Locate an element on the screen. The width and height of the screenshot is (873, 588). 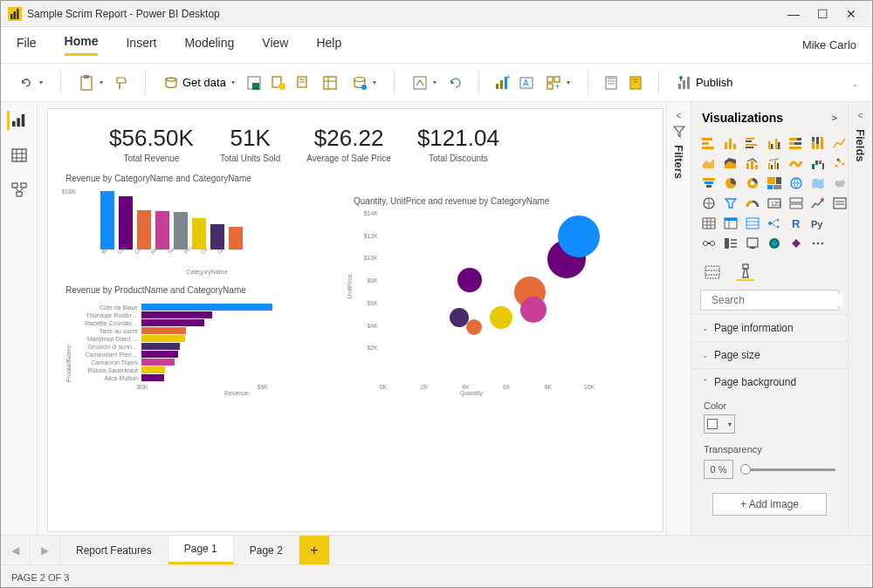
excel-source-icon is located at coordinates (254, 83).